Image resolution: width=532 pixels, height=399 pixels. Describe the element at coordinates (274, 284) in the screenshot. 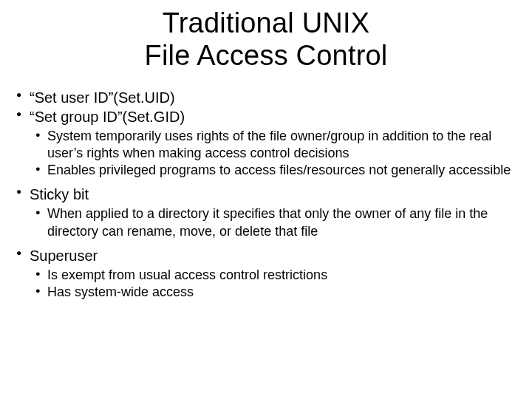

I see `sub-list: Is exempt from usual access control rest…` at that location.